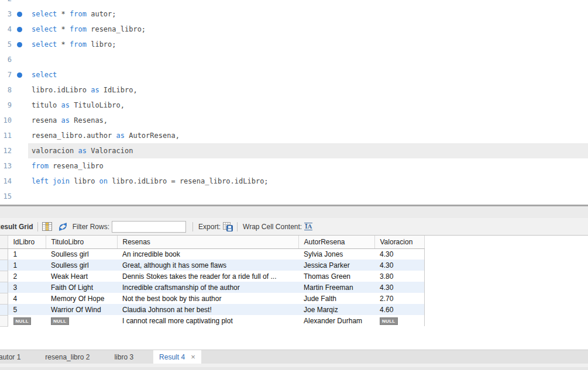  What do you see at coordinates (399, 298) in the screenshot?
I see `grid-cell-valoracion: 2.70` at bounding box center [399, 298].